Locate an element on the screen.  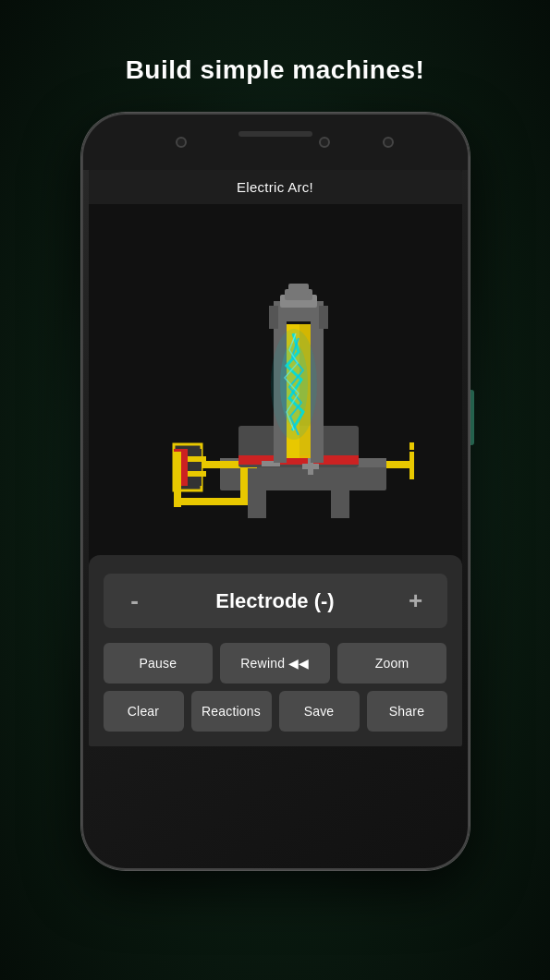
electrode-plus-btn: + is located at coordinates (415, 600).